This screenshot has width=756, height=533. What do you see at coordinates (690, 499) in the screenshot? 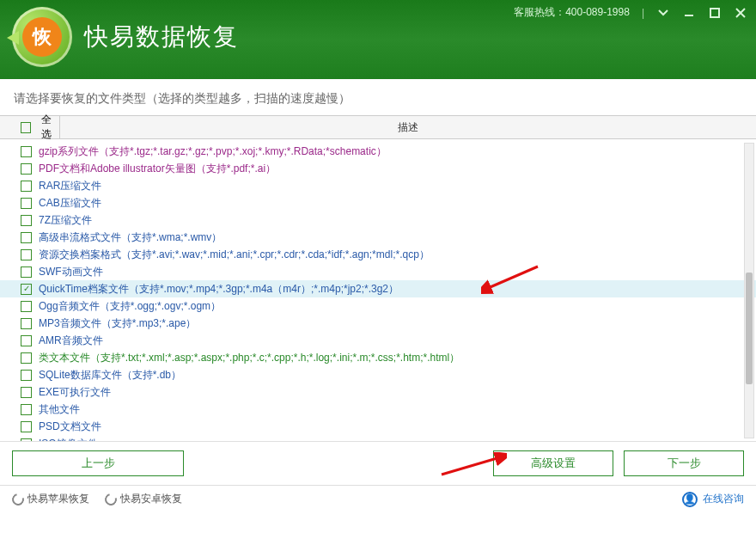
I see `user-icon: 👤` at bounding box center [690, 499].